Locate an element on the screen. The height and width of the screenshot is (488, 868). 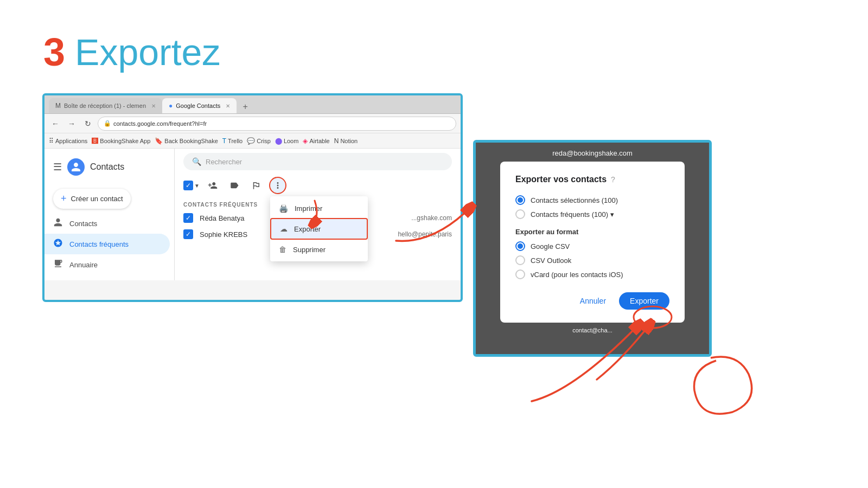
tab-bar: M Boîte de réception (1) - clemen ✕ ● Go… is located at coordinates (253, 105).